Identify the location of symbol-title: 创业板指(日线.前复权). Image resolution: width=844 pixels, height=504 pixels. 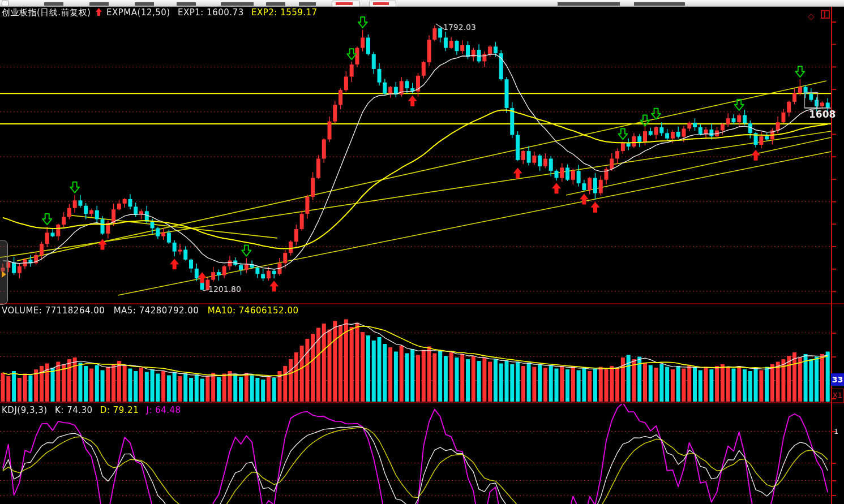
(46, 12).